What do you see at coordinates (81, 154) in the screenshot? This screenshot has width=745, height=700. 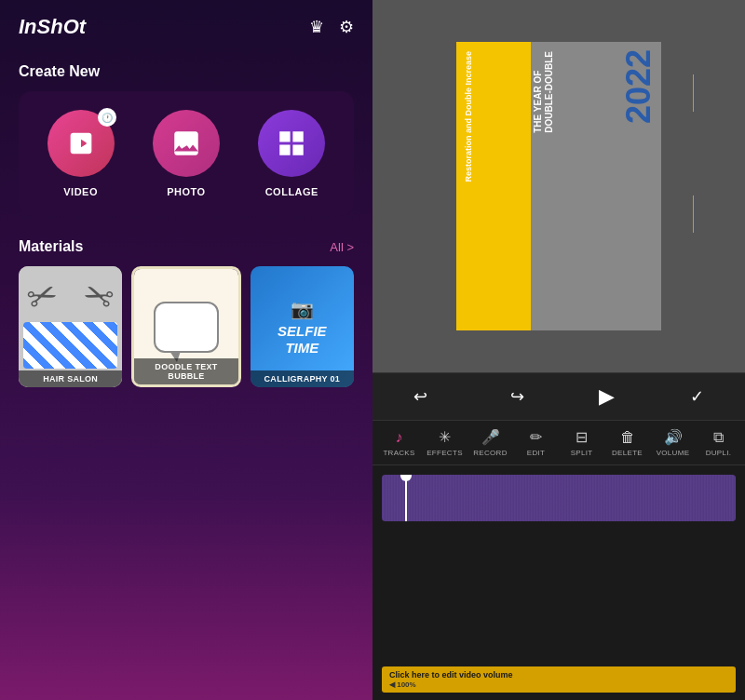 I see `create-video-item: 🕐 VIDEO` at bounding box center [81, 154].